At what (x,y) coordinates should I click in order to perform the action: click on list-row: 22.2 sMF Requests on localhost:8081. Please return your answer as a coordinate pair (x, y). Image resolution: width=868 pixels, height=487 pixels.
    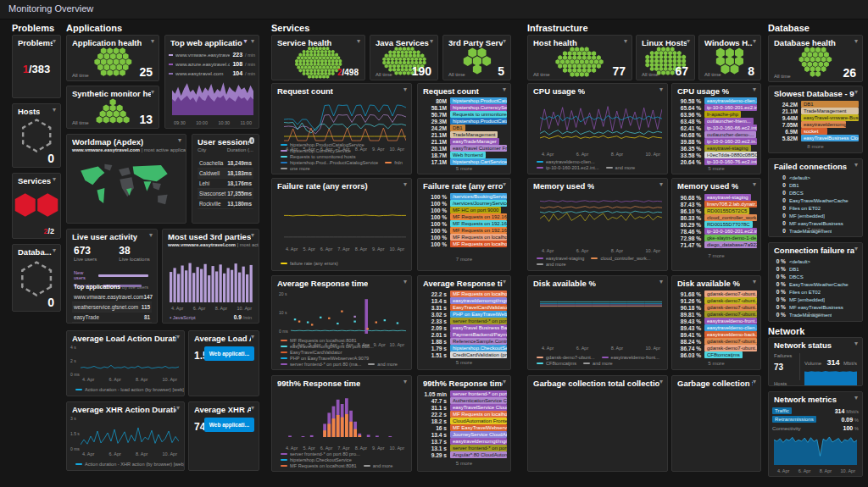
    Looking at the image, I should click on (465, 414).